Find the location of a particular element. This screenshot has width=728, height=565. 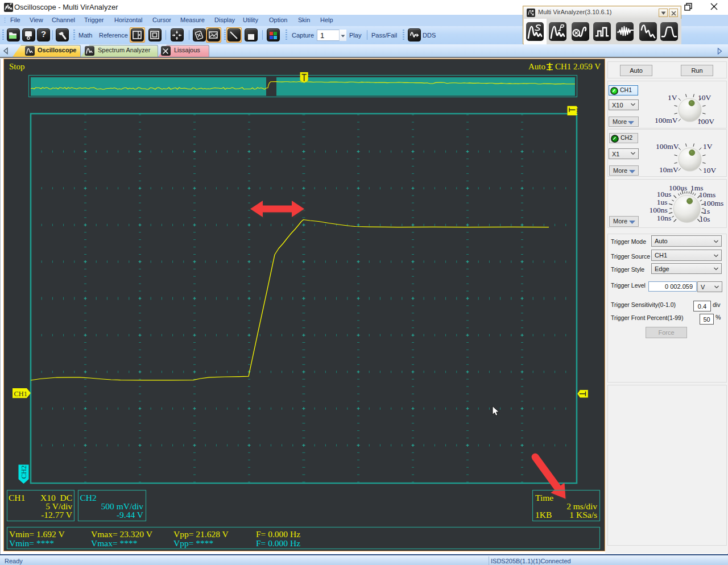

svg-text: Vmax= 23.320 V is located at coordinates (122, 534).